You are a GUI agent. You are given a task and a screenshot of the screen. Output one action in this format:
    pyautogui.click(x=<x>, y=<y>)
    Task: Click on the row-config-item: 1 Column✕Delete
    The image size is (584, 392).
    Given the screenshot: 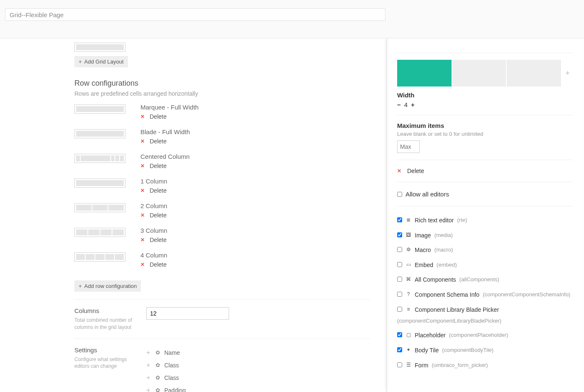 What is the action you would take?
    pyautogui.click(x=222, y=186)
    